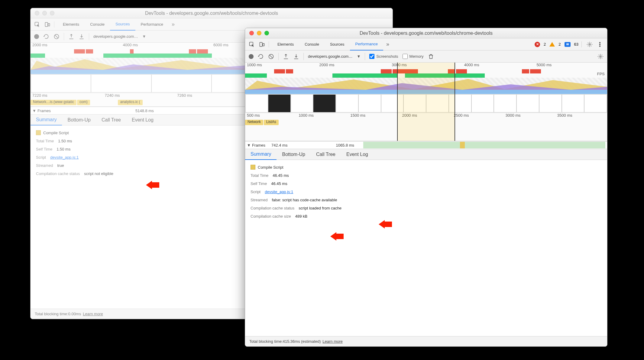 This screenshot has width=644, height=360. I want to click on maximize-icon, so click(267, 33).